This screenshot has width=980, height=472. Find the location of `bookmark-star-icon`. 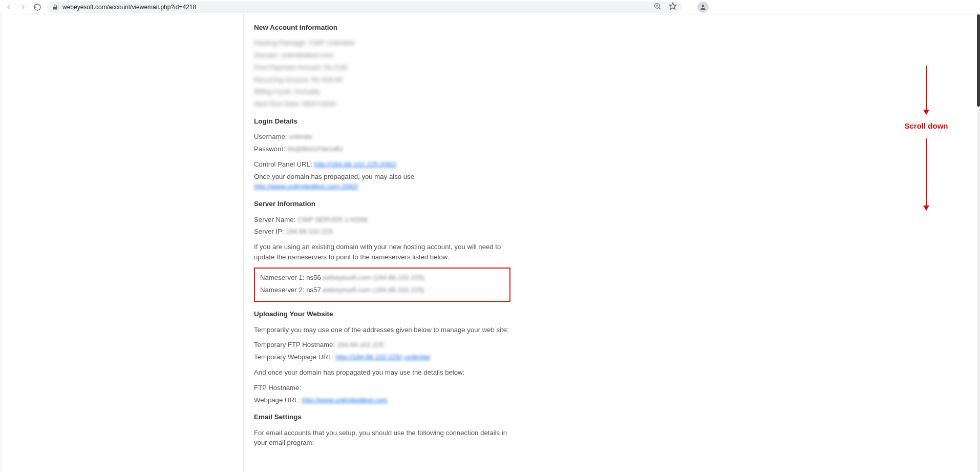

bookmark-star-icon is located at coordinates (673, 7).